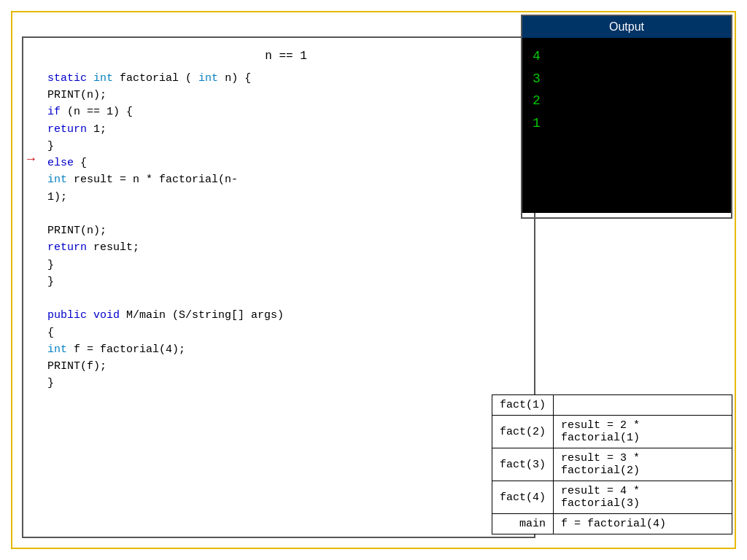  Describe the element at coordinates (286, 299) in the screenshot. I see `code-line-blank2` at that location.